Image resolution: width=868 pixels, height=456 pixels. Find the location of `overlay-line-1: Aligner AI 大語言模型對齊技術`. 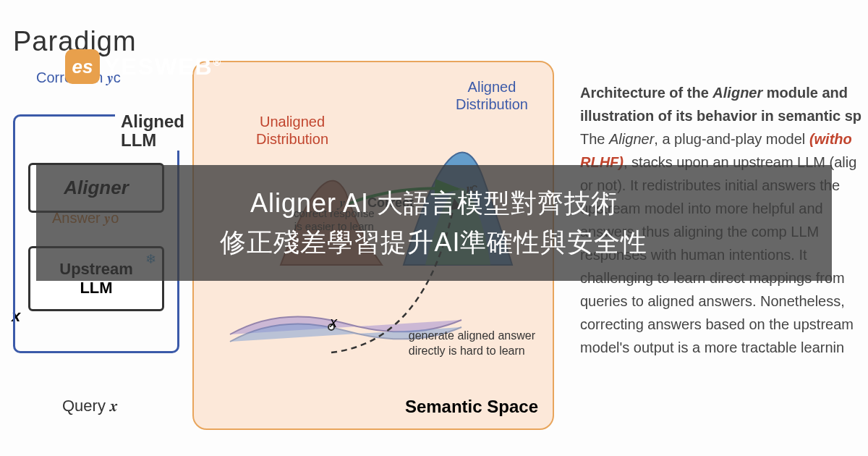

overlay-line-1: Aligner AI 大語言模型對齊技術 is located at coordinates (434, 203).